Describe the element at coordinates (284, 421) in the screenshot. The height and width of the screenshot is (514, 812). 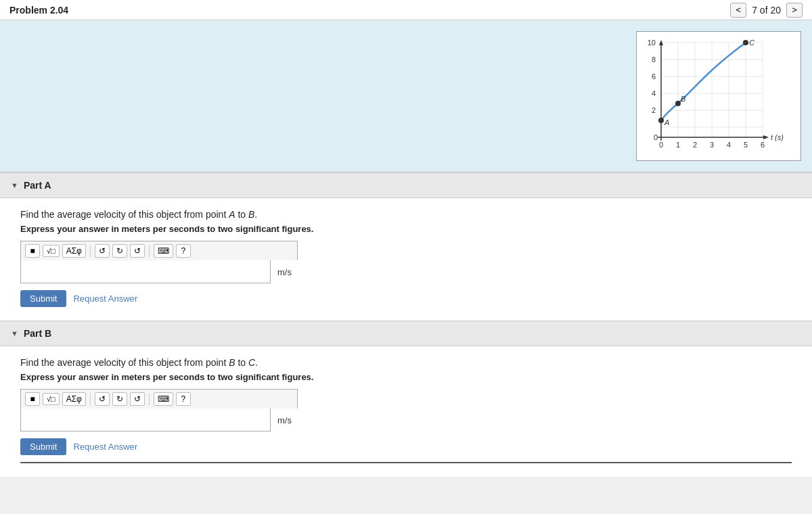
I see `part-b-unit: m/s` at that location.